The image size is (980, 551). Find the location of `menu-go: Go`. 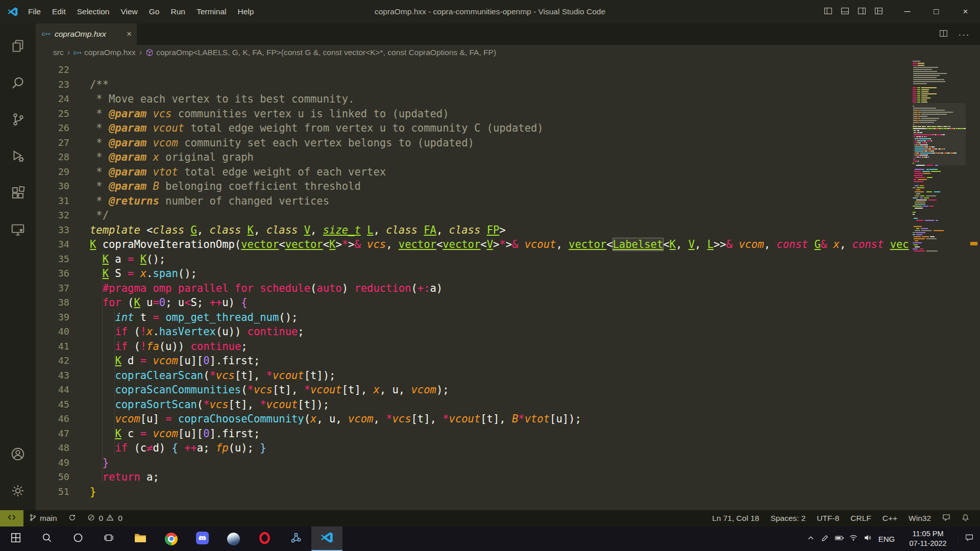

menu-go: Go is located at coordinates (154, 12).